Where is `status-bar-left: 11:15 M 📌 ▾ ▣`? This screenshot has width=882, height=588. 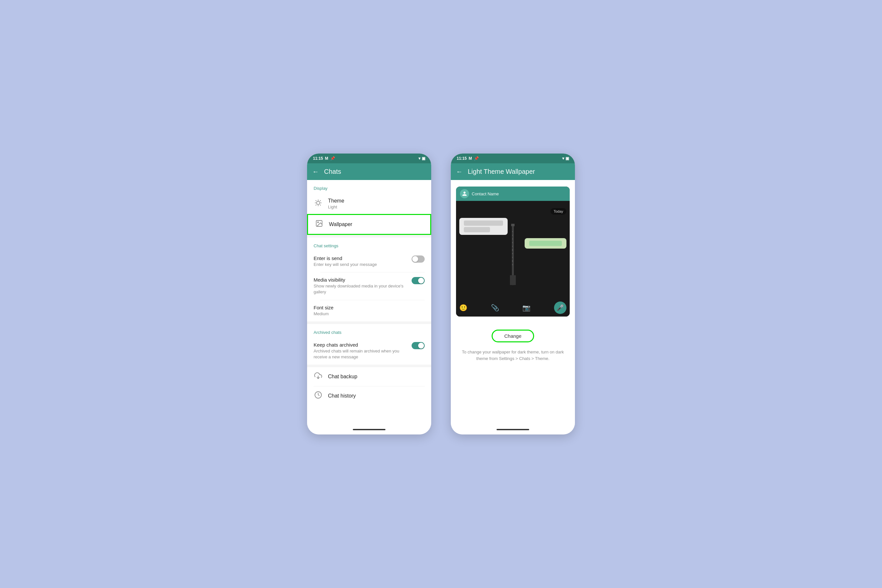 status-bar-left: 11:15 M 📌 ▾ ▣ is located at coordinates (369, 158).